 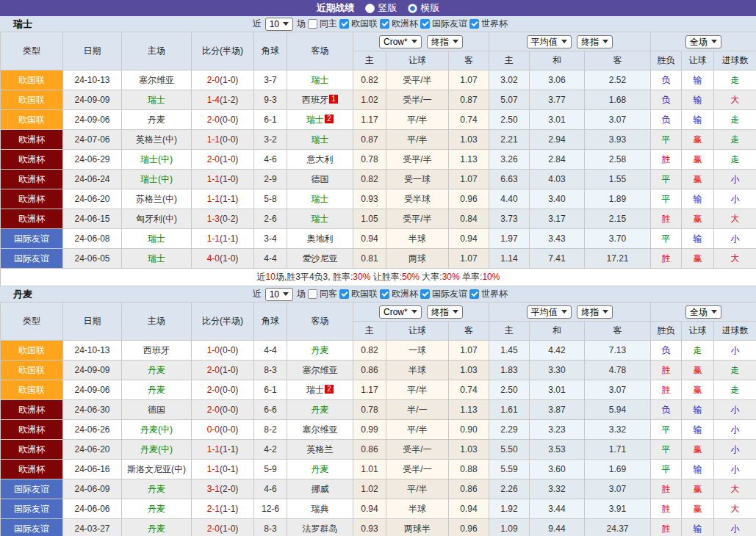 What do you see at coordinates (735, 527) in the screenshot?
I see `result-goals: 小` at bounding box center [735, 527].